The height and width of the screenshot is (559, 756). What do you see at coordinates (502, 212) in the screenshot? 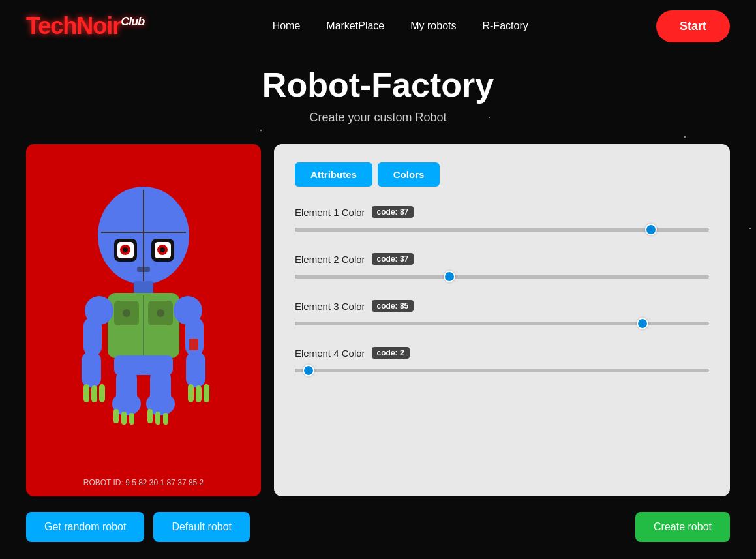
I see `color-label-row-1: Element 1 Color code: 87` at bounding box center [502, 212].